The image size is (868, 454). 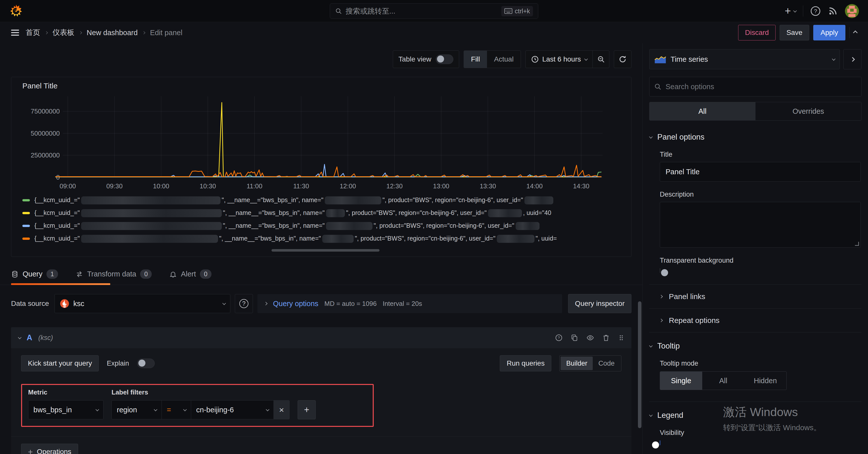 I want to click on actual-option: Actual, so click(x=504, y=59).